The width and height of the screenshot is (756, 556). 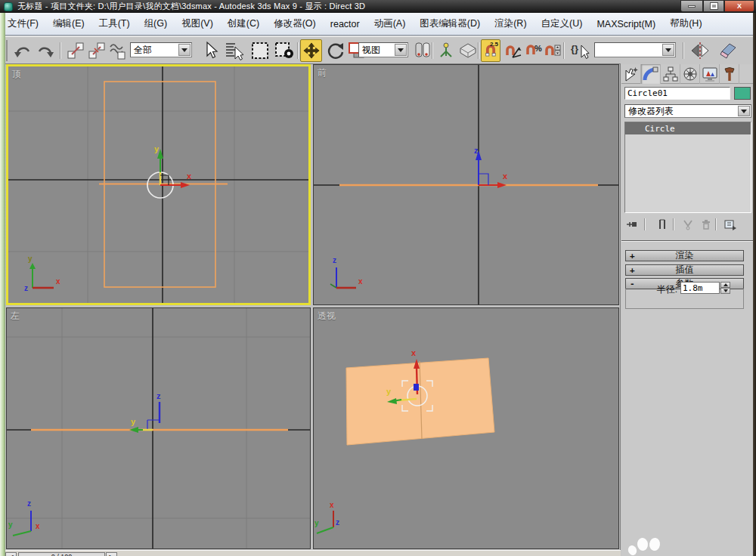 I want to click on menu-animation: 动画(A), so click(x=390, y=24).